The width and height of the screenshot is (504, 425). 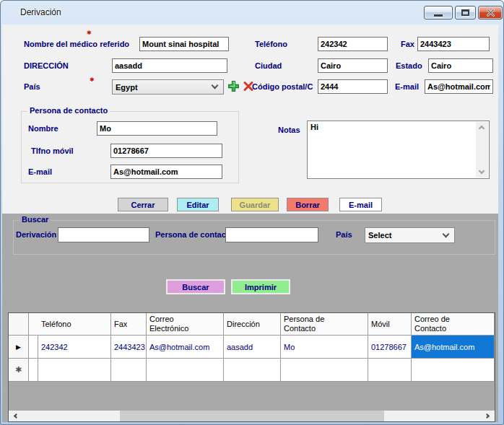 I want to click on scrollbar-track, so click(x=251, y=416).